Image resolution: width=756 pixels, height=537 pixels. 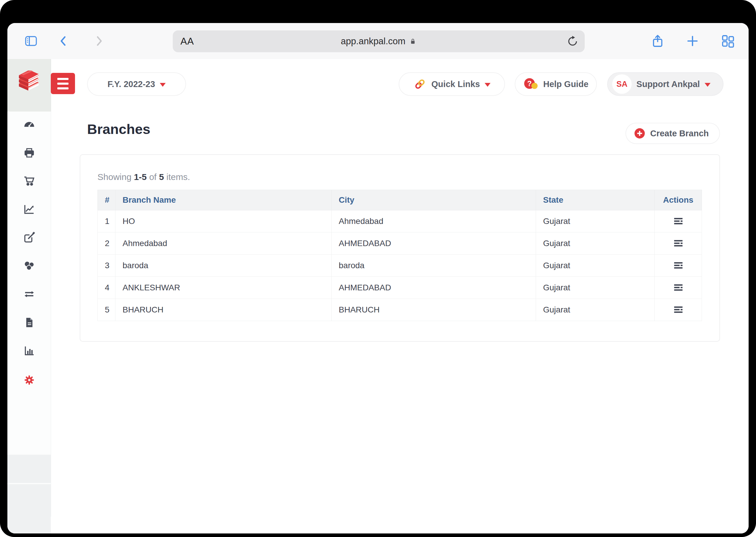 I want to click on sidebar-item-assets, so click(x=29, y=266).